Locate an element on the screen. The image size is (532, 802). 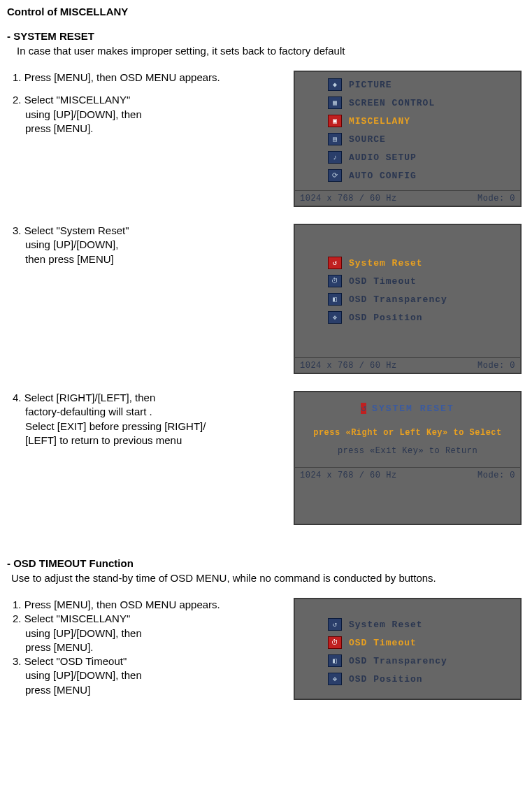
osd-item-label: SOURCE is located at coordinates (368, 140).